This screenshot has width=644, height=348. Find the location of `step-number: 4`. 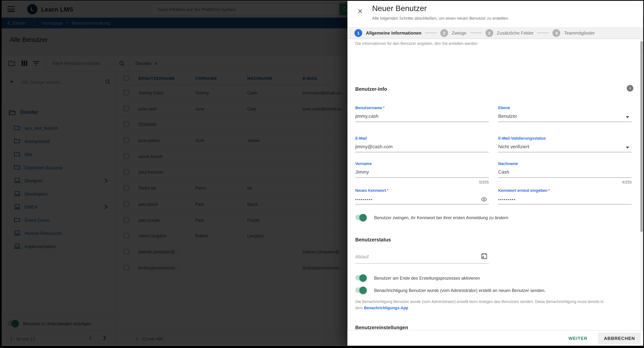

step-number: 4 is located at coordinates (556, 33).